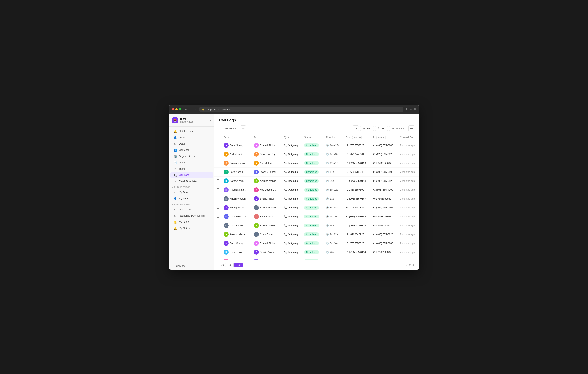 The width and height of the screenshot is (588, 374). What do you see at coordinates (191, 192) in the screenshot?
I see `sidebar-item-my-deals: 🏷 My Deals` at bounding box center [191, 192].